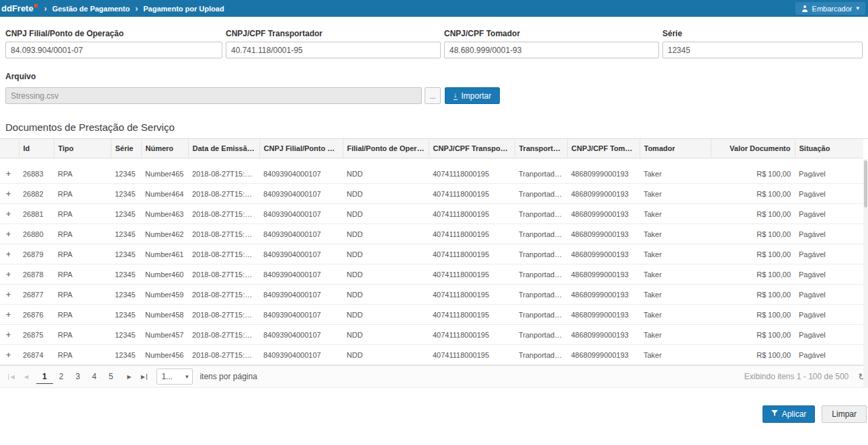 Image resolution: width=868 pixels, height=445 pixels. I want to click on cell-numero: Number462, so click(165, 234).